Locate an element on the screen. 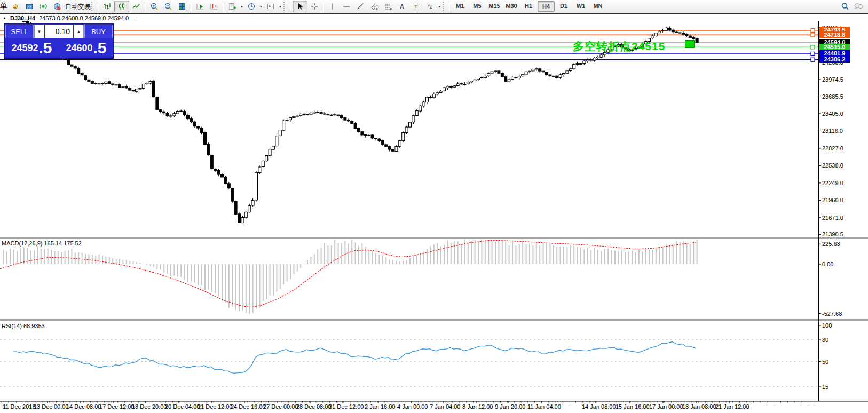  window-top-edge is located at coordinates (434, 13).